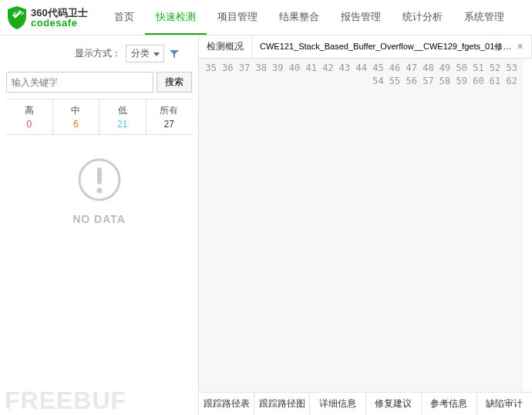 This screenshot has height=415, width=532. What do you see at coordinates (99, 191) in the screenshot?
I see `no-data-panel: NO DATA` at bounding box center [99, 191].